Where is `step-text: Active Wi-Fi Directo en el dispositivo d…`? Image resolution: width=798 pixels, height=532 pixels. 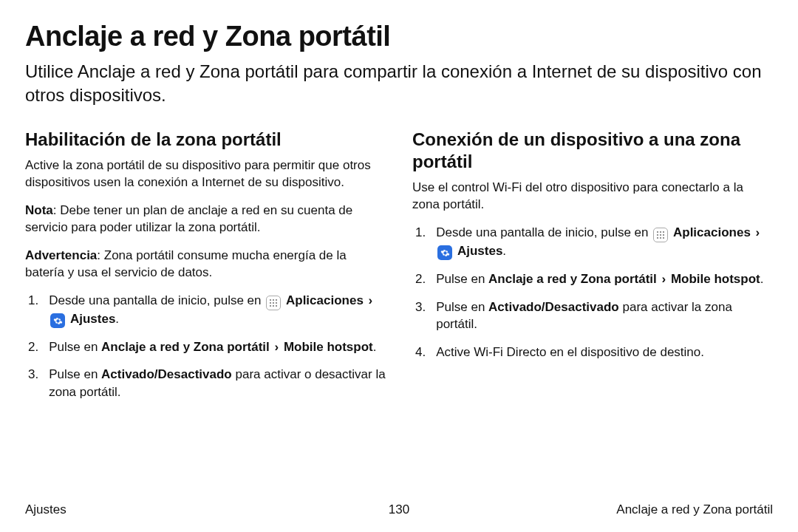
step-text: Active Wi-Fi Directo en el dispositivo d… is located at coordinates (570, 352).